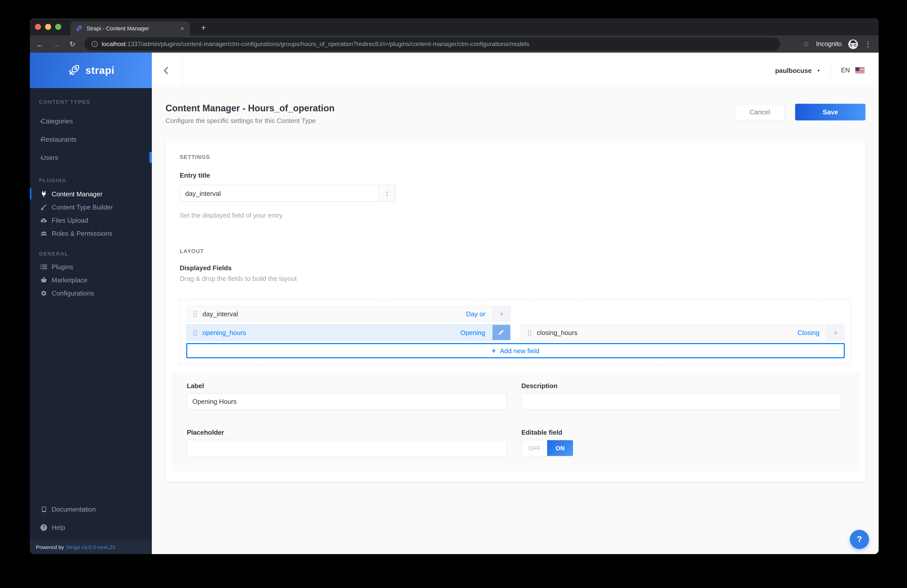  Describe the element at coordinates (91, 220) in the screenshot. I see `sidebar-item-files-upload: Files Upload` at that location.